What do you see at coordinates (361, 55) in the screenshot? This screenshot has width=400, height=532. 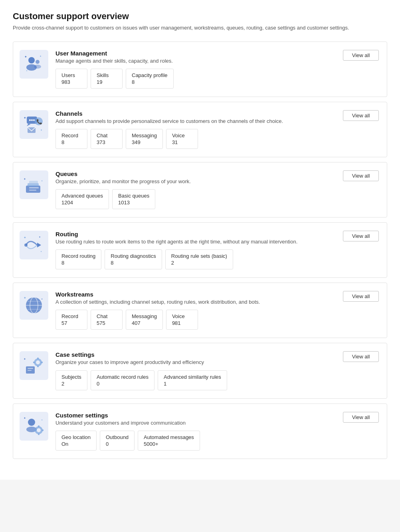 I see `user-management-view-all: View all` at bounding box center [361, 55].